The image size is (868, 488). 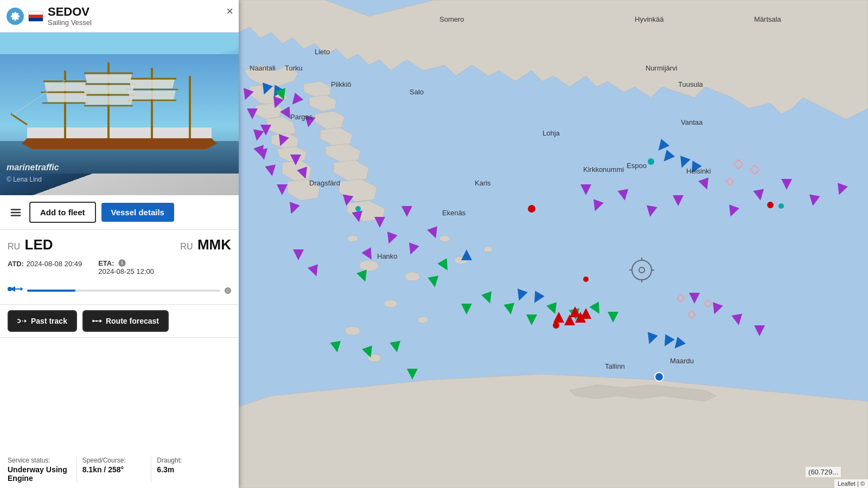 I want to click on speed-course-value: 8.1kn / 258°, so click(x=114, y=470).